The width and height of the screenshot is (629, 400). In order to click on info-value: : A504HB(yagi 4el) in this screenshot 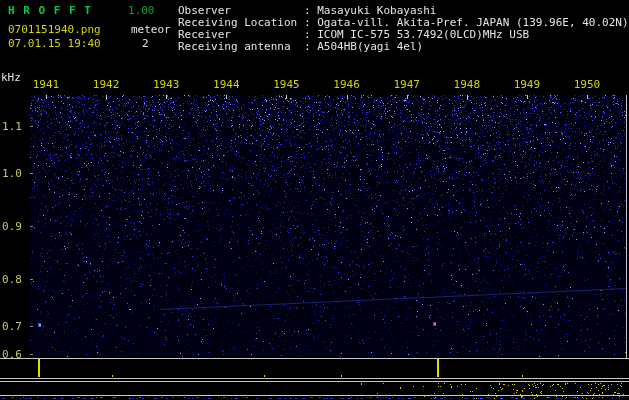, I will do `click(364, 47)`.